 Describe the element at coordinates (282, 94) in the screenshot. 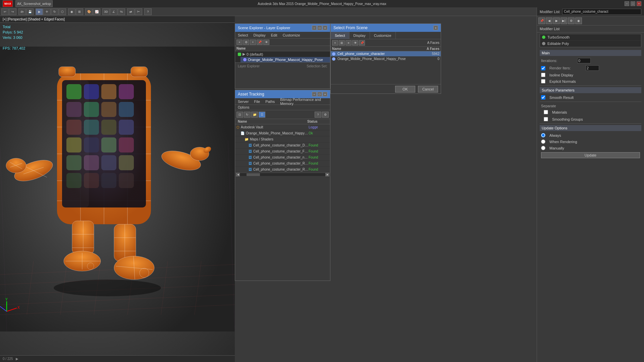

I see `asset-tracking-title: Asset Tracking − □ ×` at that location.